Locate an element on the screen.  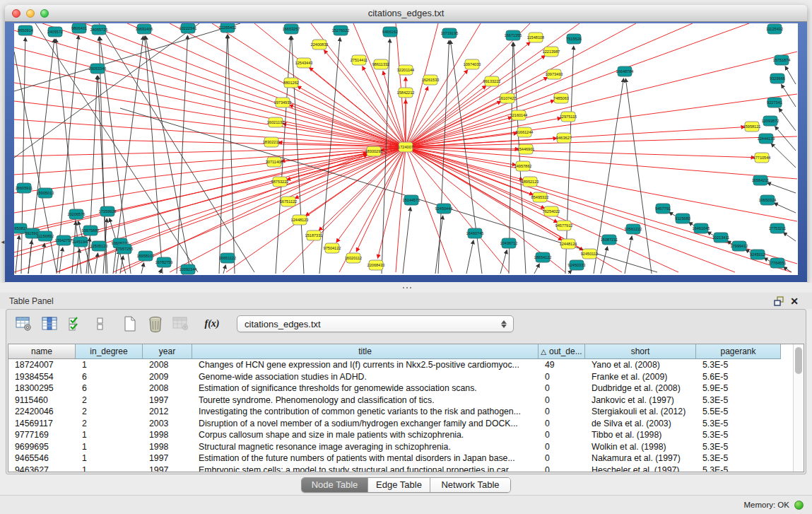
graph-node: 10719195 is located at coordinates (449, 33).